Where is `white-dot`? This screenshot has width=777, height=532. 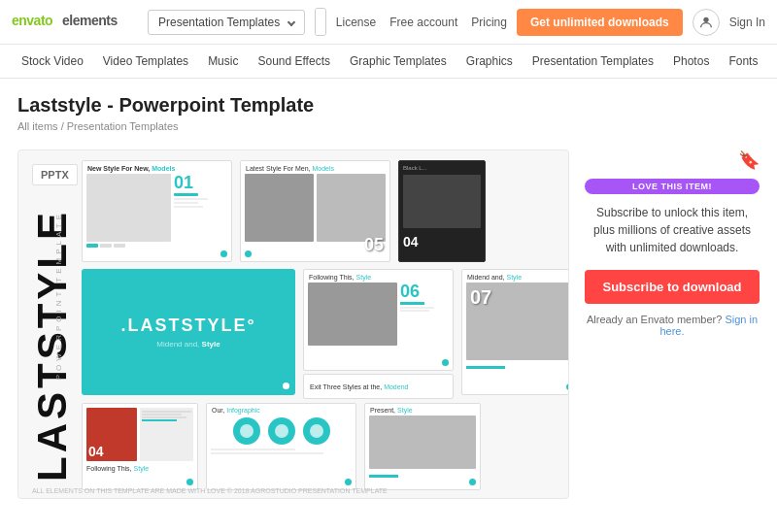 white-dot is located at coordinates (286, 386).